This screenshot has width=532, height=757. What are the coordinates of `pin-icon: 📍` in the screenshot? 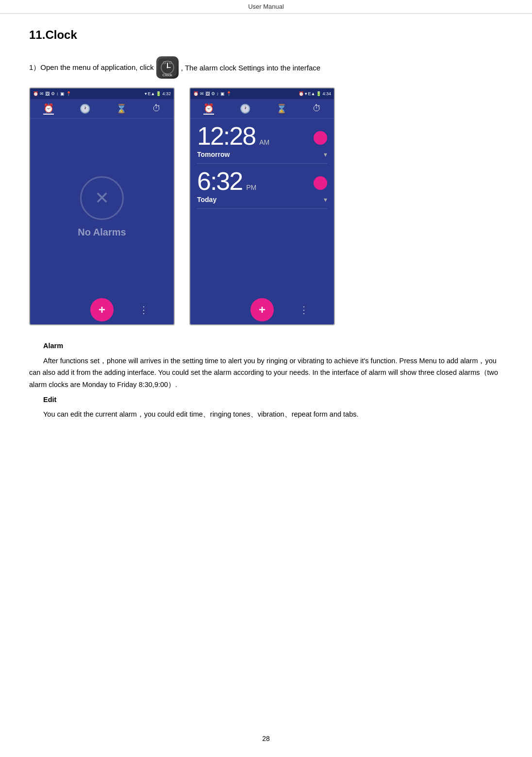 It's located at (69, 94).